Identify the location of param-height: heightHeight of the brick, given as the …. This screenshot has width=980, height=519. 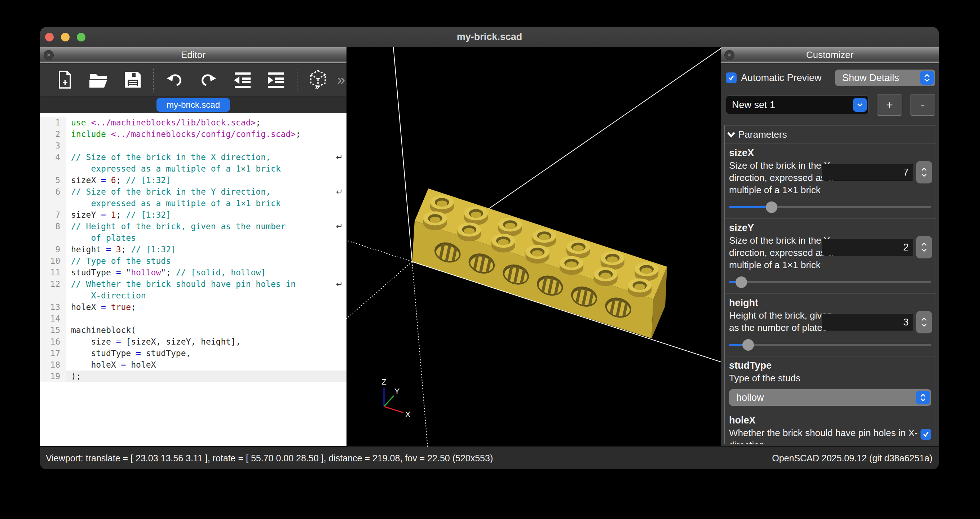
(830, 325).